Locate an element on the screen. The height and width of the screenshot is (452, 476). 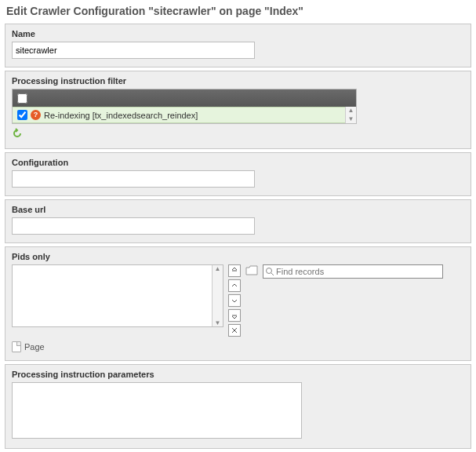
page-type-tag: Page is located at coordinates (238, 347).